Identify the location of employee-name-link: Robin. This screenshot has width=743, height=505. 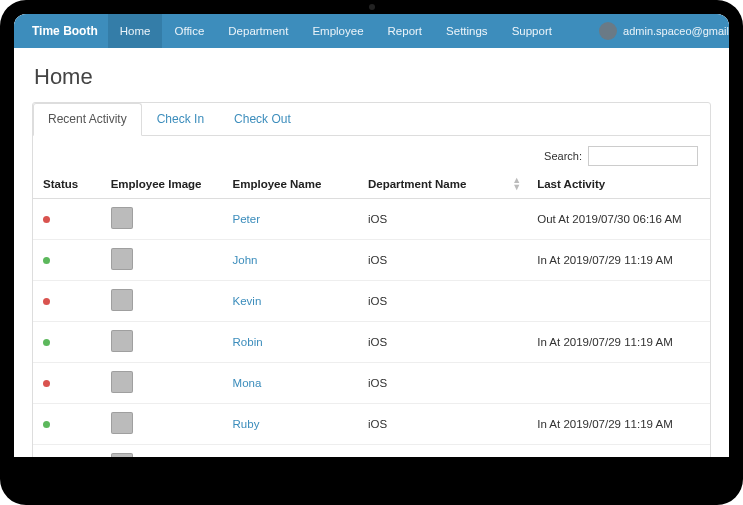
(248, 342).